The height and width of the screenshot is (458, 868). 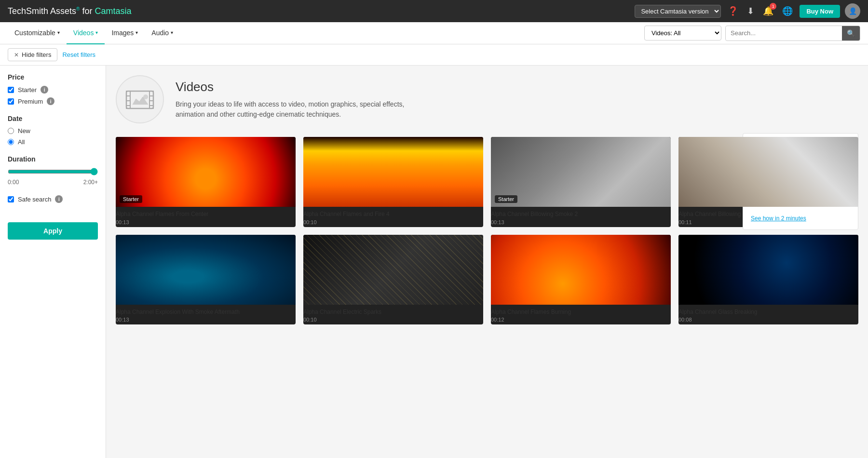 I want to click on video-info-2: Alpha Channel Flames and Fire 4 00:10, so click(x=393, y=217).